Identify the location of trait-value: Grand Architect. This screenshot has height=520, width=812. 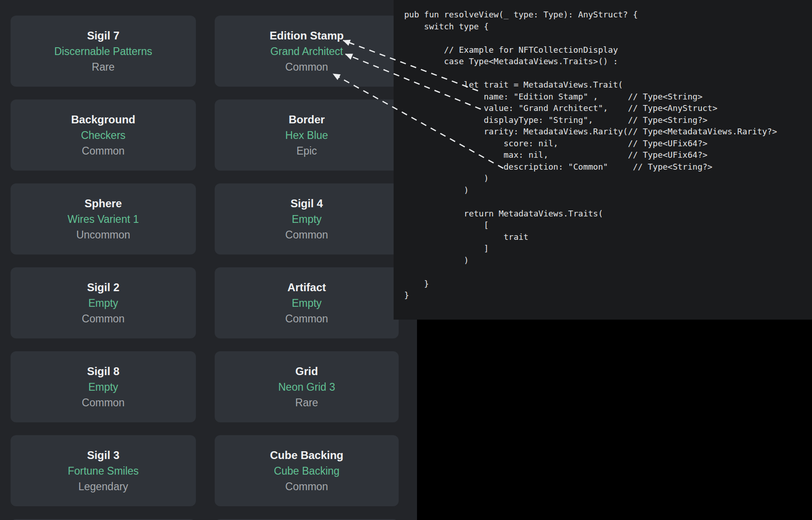
(306, 51).